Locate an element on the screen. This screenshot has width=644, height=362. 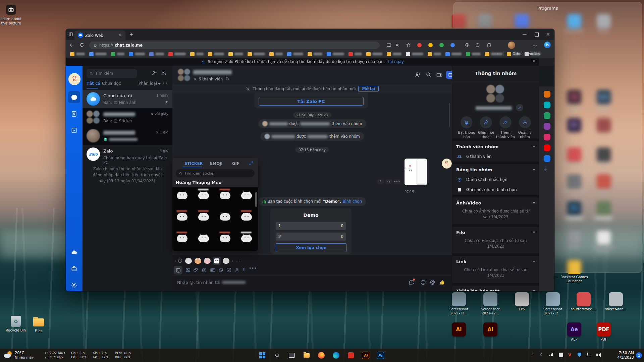
reminder-tool-icon is located at coordinates (221, 270).